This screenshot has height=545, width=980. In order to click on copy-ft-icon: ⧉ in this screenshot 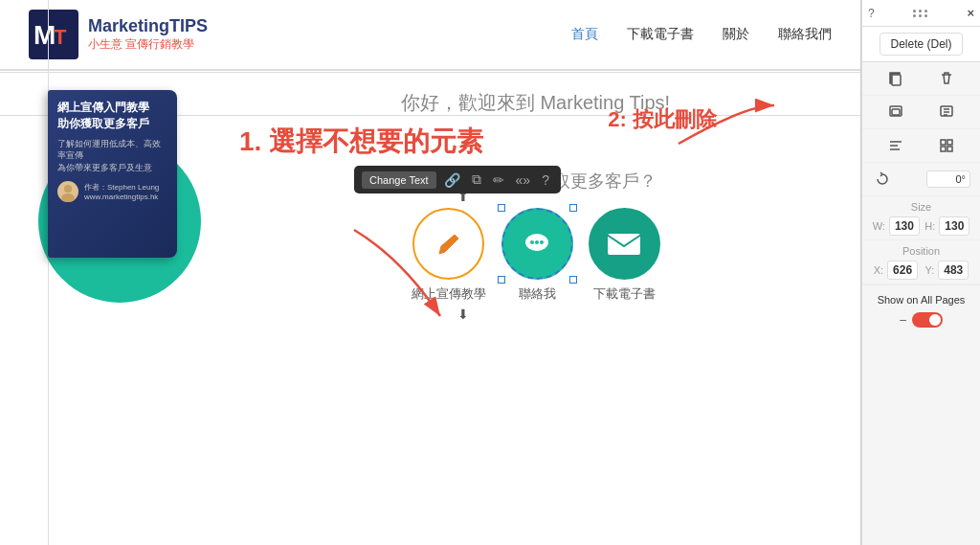, I will do `click(477, 180)`.